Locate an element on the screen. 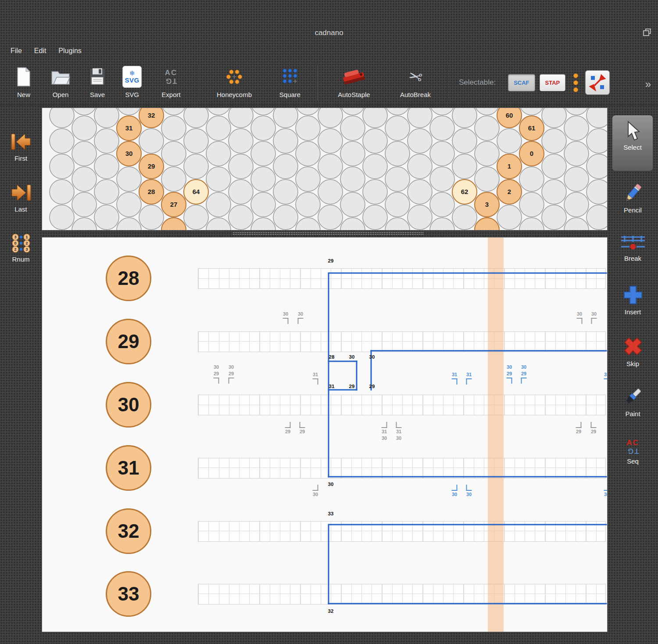 This screenshot has width=658, height=644. menu-edit: Edit is located at coordinates (40, 51).